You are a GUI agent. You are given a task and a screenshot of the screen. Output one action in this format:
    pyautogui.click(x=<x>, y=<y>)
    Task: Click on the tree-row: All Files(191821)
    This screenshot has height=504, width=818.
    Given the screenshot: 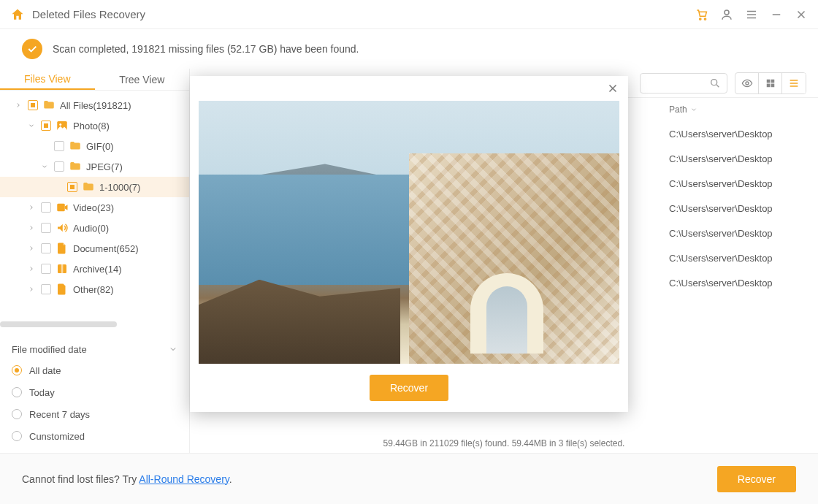 What is the action you would take?
    pyautogui.click(x=95, y=105)
    